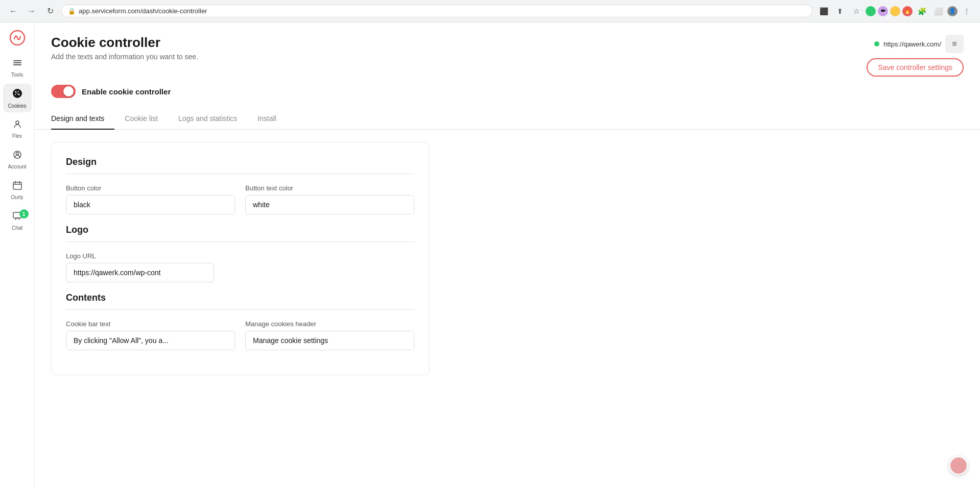 This screenshot has height=487, width=980. What do you see at coordinates (17, 67) in the screenshot?
I see `sidebar-item-tools: Tools` at bounding box center [17, 67].